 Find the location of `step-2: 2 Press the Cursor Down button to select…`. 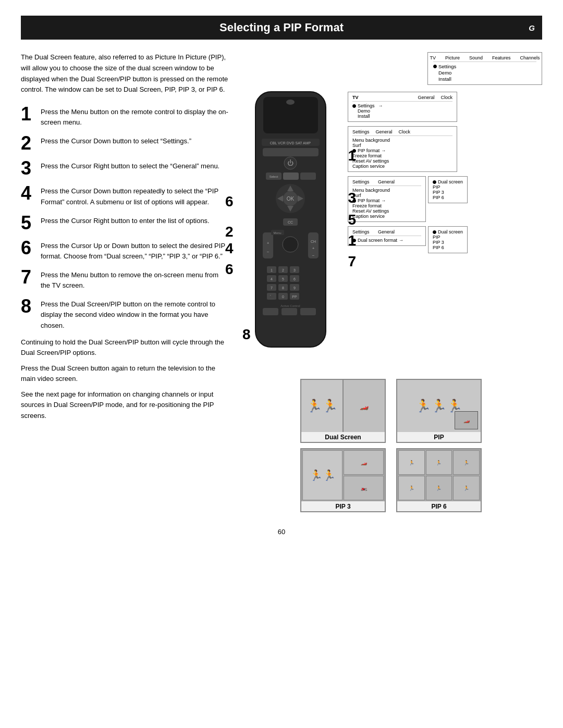

step-2: 2 Press the Cursor Down button to select… is located at coordinates (125, 143).